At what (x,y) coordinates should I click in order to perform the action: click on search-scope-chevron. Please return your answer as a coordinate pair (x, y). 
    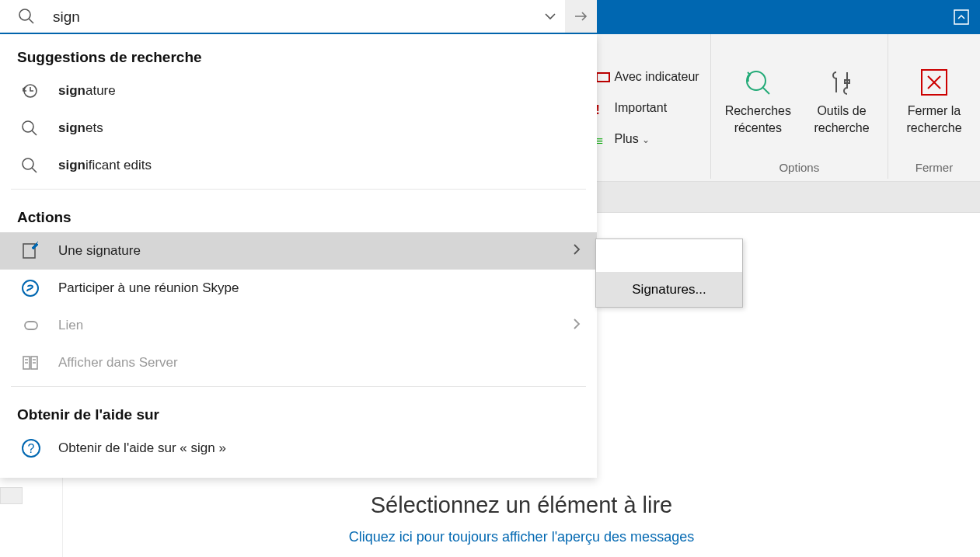
    Looking at the image, I should click on (550, 16).